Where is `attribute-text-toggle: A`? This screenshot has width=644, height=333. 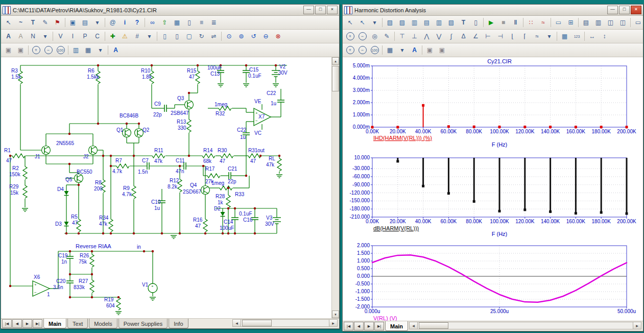
attribute-text-toggle: A is located at coordinates (8, 37).